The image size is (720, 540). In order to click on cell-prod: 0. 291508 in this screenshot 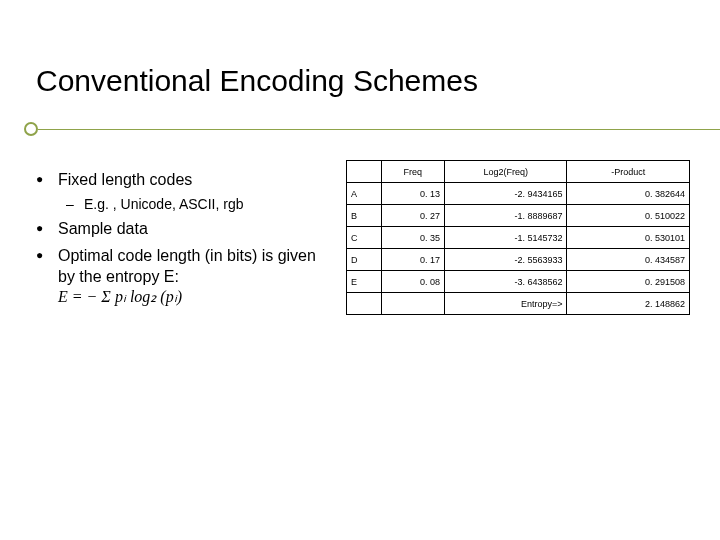, I will do `click(628, 282)`.